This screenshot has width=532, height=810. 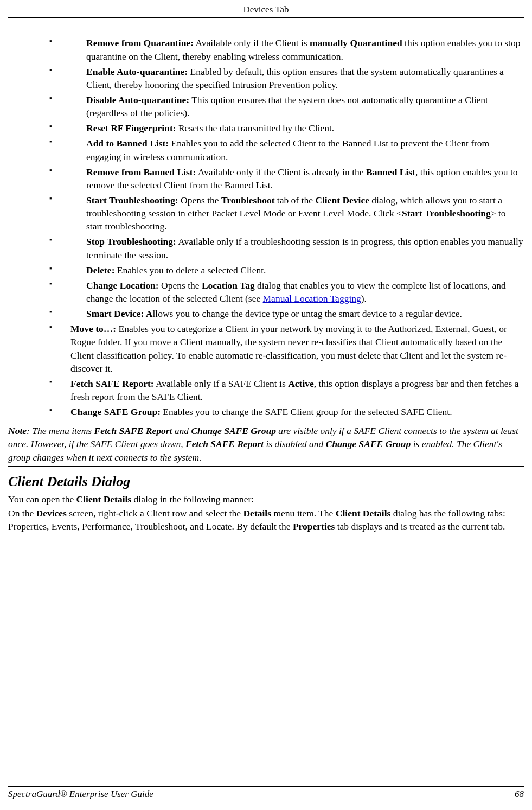 I want to click on bold-text: Active, so click(x=301, y=384).